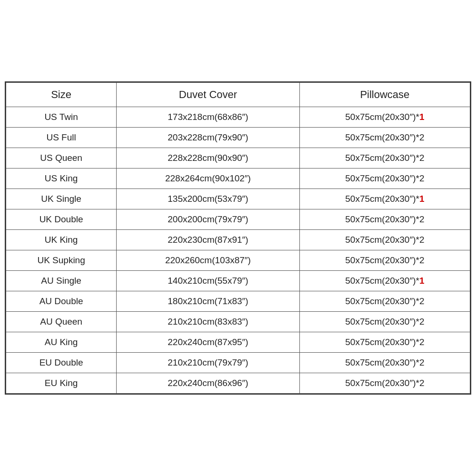  I want to click on table-row: AU King220x240cm(87x95″)50x75cm(20x30″)*…, so click(238, 343).